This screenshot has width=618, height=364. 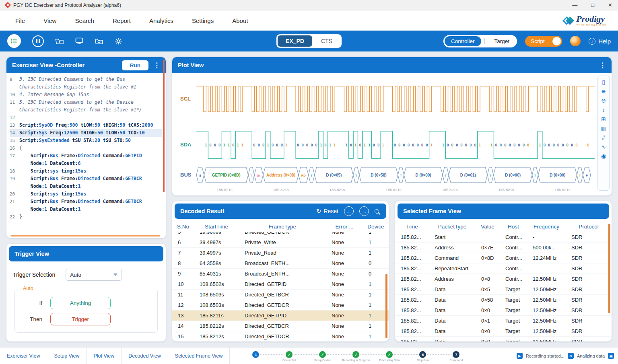 What do you see at coordinates (280, 336) in the screenshot?
I see `table-row: 15185.8212sDirected_GETDCRNone1` at bounding box center [280, 336].